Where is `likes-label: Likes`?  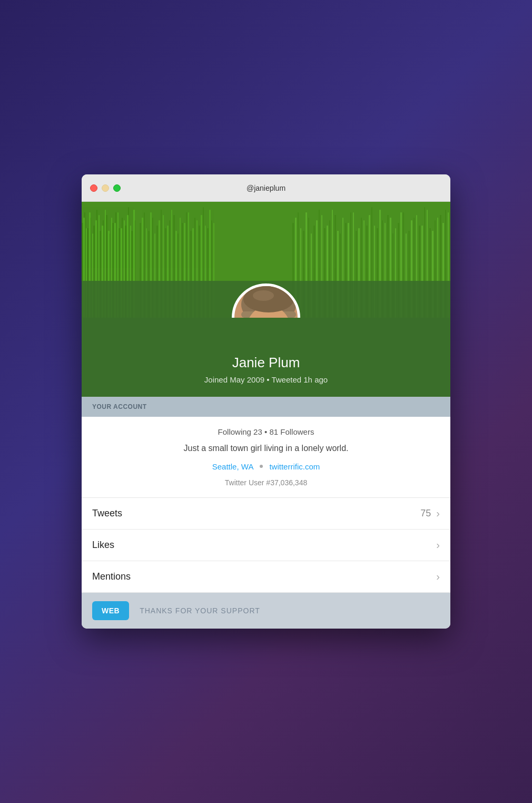 likes-label: Likes is located at coordinates (103, 545).